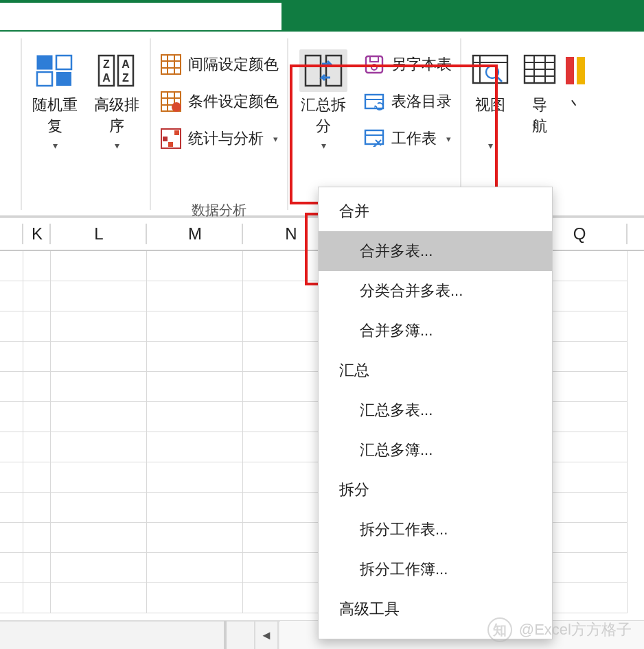 This screenshot has height=649, width=644. Describe the element at coordinates (219, 64) in the screenshot. I see `interval-color-button: 间隔设定颜色` at that location.